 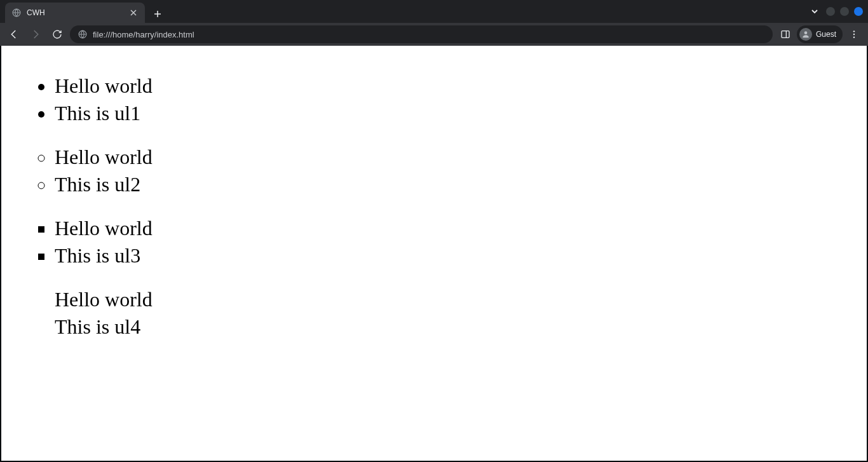 What do you see at coordinates (14, 34) in the screenshot?
I see `back-button` at bounding box center [14, 34].